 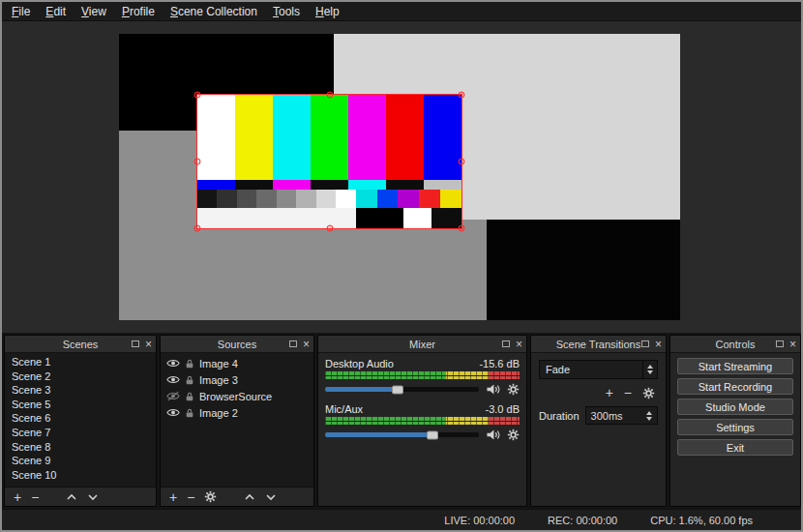 I want to click on resize-handle-top-center, so click(x=329, y=95).